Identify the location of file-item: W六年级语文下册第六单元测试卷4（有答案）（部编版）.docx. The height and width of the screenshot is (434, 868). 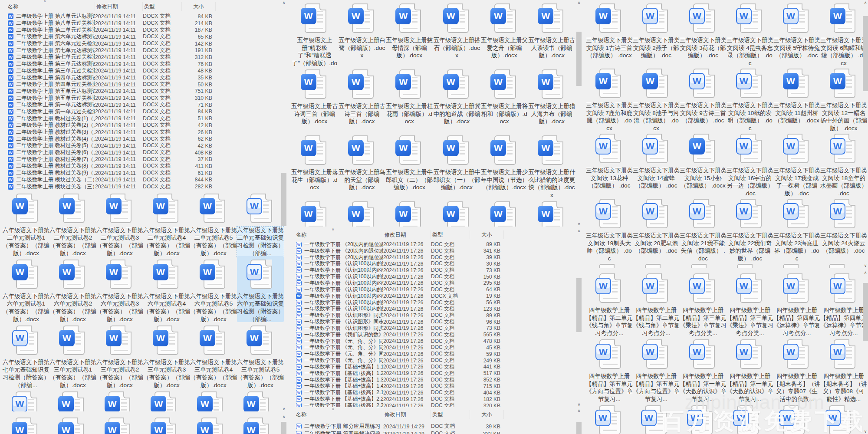
(167, 289).